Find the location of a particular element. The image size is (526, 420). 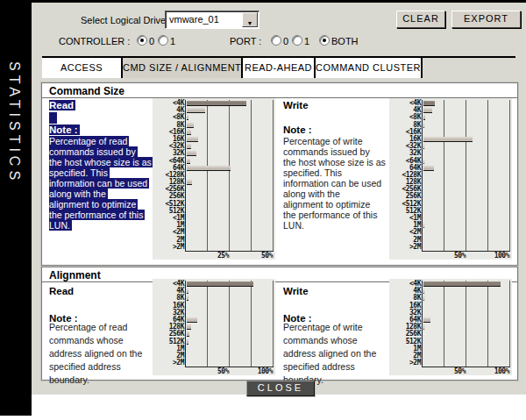

port-label: PORT : is located at coordinates (245, 41).